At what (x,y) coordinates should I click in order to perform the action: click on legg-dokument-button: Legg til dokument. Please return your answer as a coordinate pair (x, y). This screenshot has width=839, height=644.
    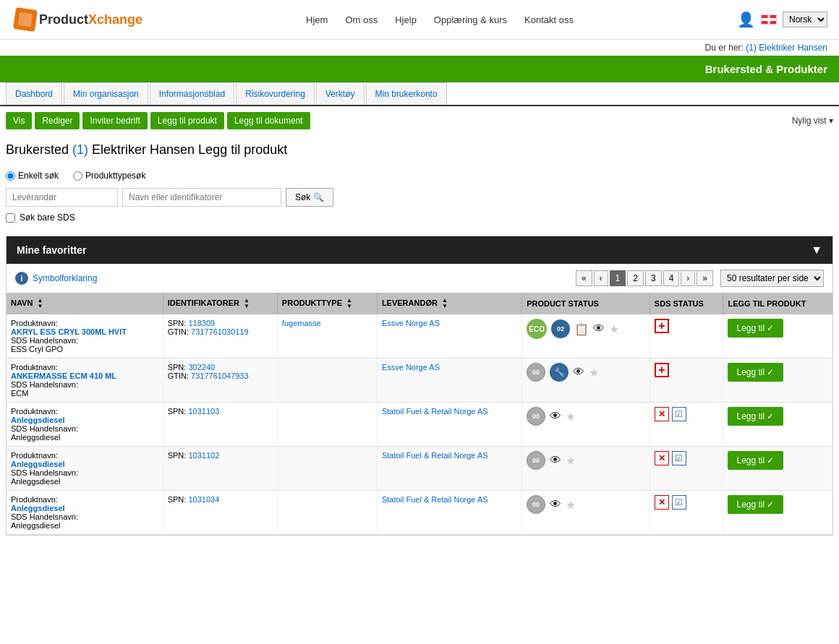
    Looking at the image, I should click on (269, 121).